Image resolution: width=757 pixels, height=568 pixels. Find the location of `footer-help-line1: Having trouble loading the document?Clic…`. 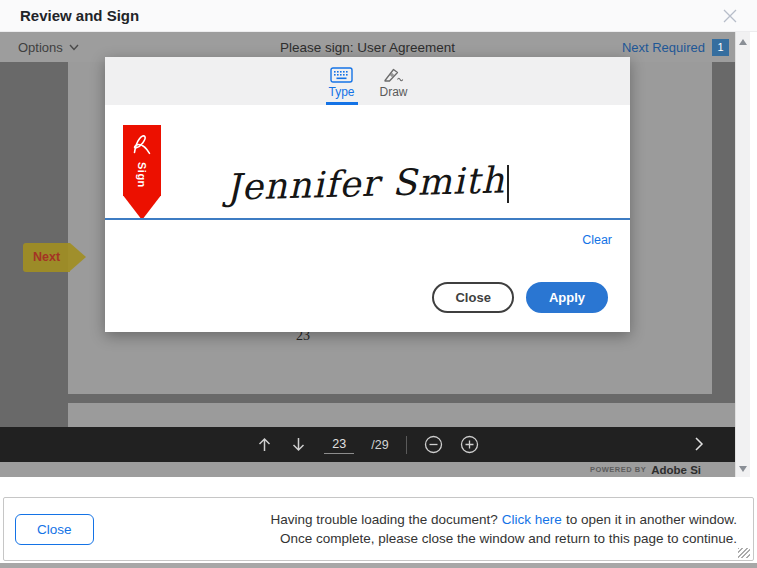

footer-help-line1: Having trouble loading the document?Clic… is located at coordinates (504, 520).